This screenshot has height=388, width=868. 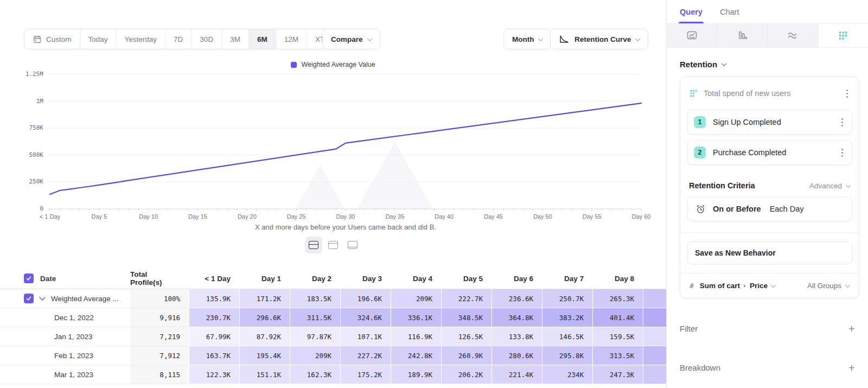 I want to click on retention-value-cell: 162.3K, so click(x=315, y=374).